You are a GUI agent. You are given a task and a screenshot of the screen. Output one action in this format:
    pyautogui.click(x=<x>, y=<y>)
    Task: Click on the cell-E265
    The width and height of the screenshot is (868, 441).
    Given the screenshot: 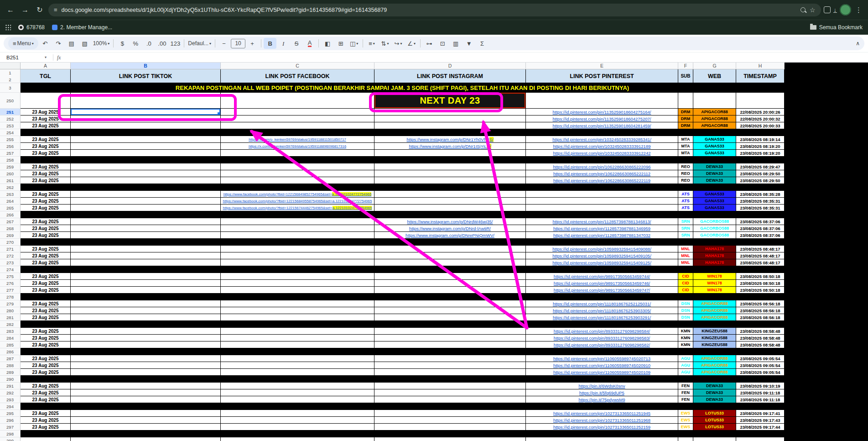 What is the action you would take?
    pyautogui.click(x=602, y=208)
    